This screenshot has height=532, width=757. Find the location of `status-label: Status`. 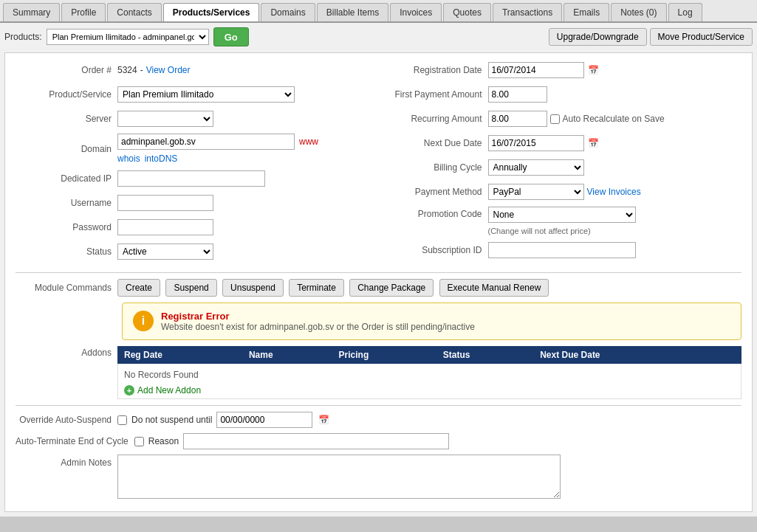

status-label: Status is located at coordinates (64, 252).